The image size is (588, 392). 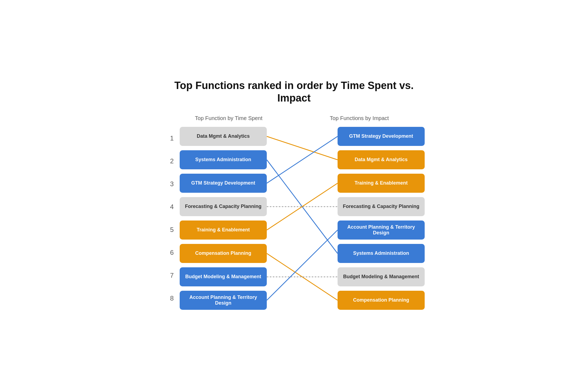 I want to click on left-column-header: Top Function by Time Spent, so click(x=229, y=118).